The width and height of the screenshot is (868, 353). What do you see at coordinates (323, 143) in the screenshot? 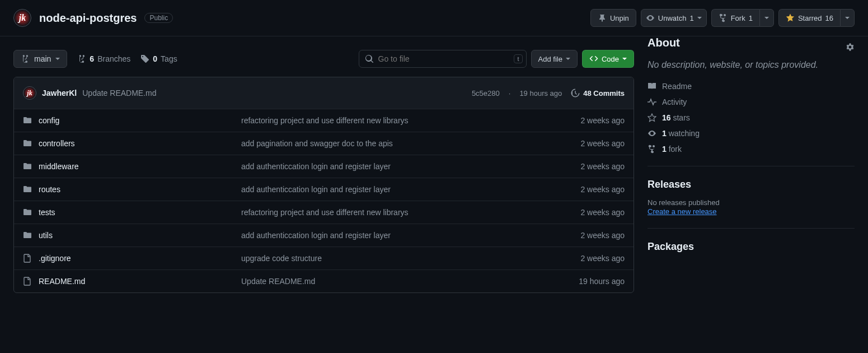
I see `file-row: controllersadd pagination and swagger do…` at bounding box center [323, 143].